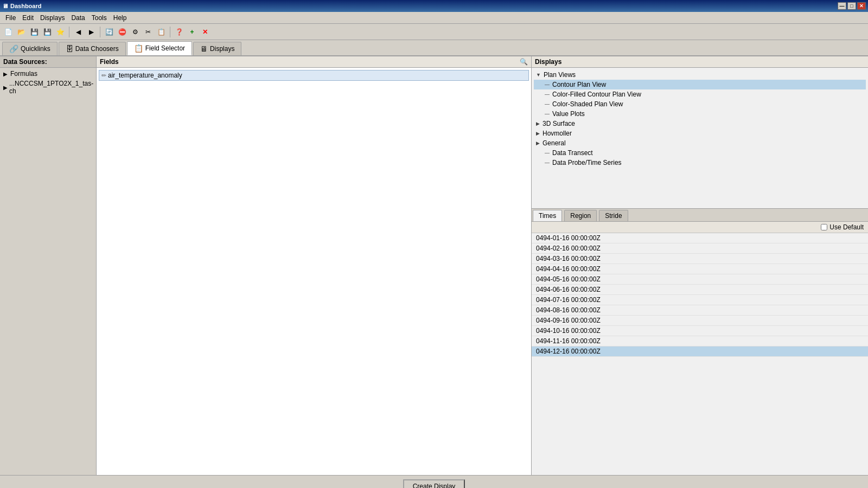 Image resolution: width=868 pixels, height=488 pixels. Describe the element at coordinates (192, 32) in the screenshot. I see `add-button: +` at that location.